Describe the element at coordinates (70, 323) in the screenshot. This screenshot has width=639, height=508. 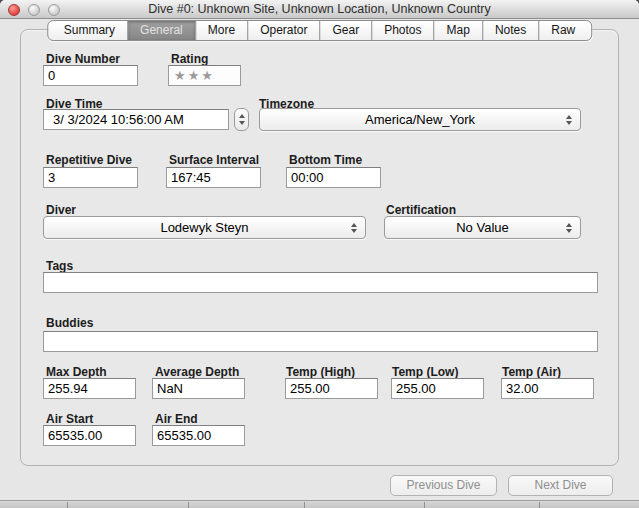
I see `buddies-label: Buddies` at that location.